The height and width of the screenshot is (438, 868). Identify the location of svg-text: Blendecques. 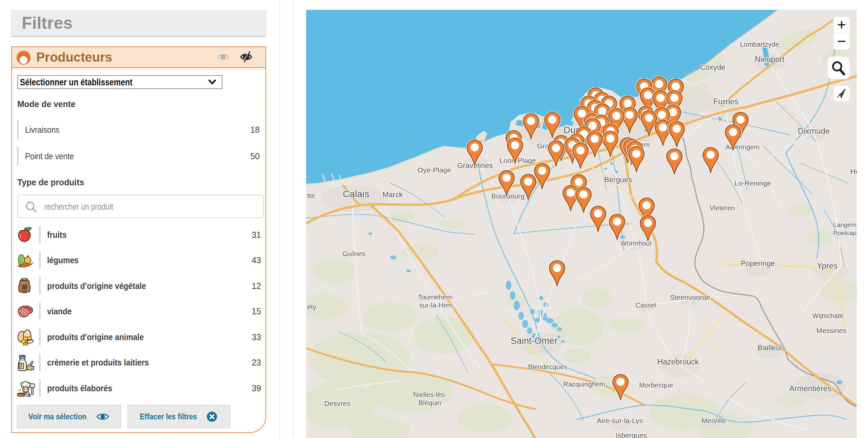
(548, 367).